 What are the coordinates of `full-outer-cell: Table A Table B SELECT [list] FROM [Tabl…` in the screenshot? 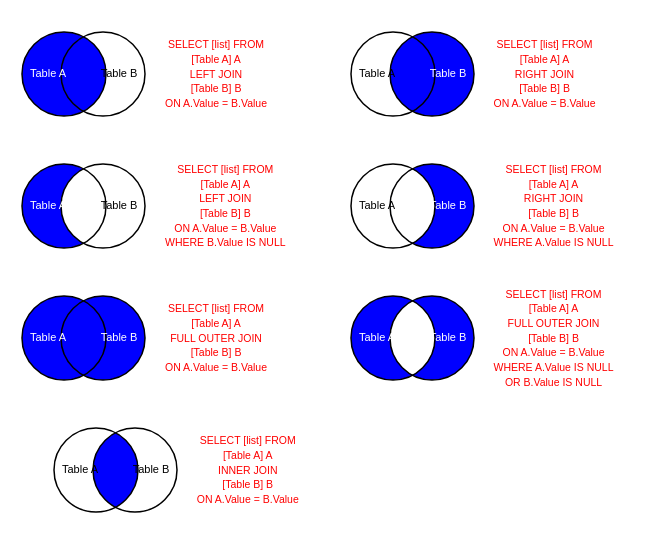 It's located at (168, 338).